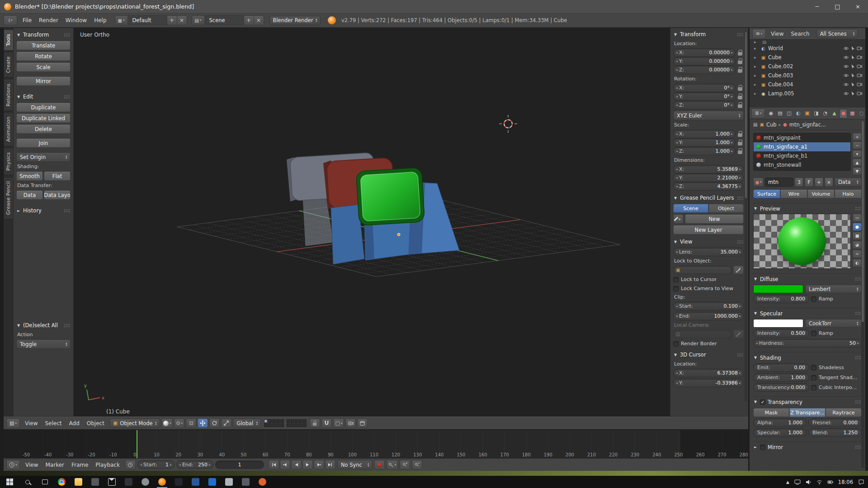 The image size is (868, 488). Describe the element at coordinates (9, 129) in the screenshot. I see `toolshelf-tab: Animation` at that location.